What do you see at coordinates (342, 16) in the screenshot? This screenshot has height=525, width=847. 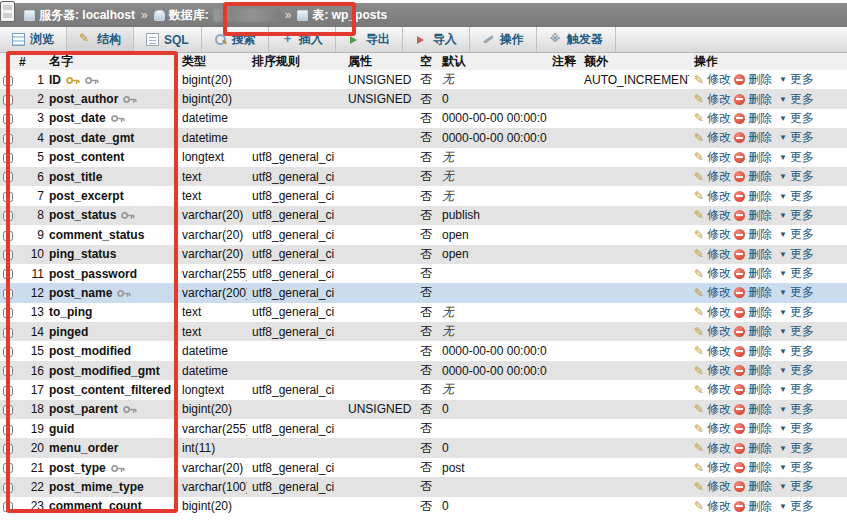 I see `breadcrumb-table: 表: wp_posts` at bounding box center [342, 16].